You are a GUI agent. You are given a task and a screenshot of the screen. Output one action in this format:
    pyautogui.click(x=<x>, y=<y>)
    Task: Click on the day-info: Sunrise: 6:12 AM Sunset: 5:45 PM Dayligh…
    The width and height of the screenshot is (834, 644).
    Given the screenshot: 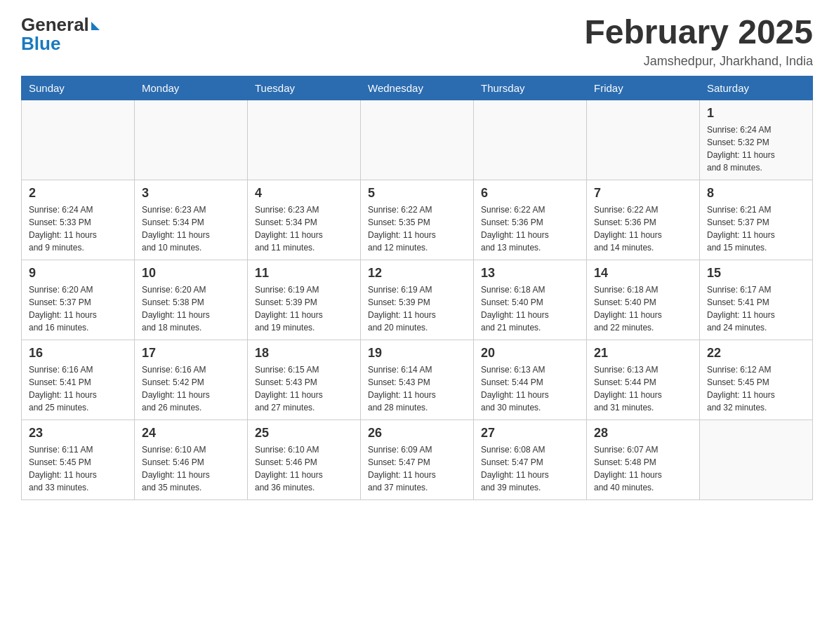 What is the action you would take?
    pyautogui.click(x=756, y=389)
    